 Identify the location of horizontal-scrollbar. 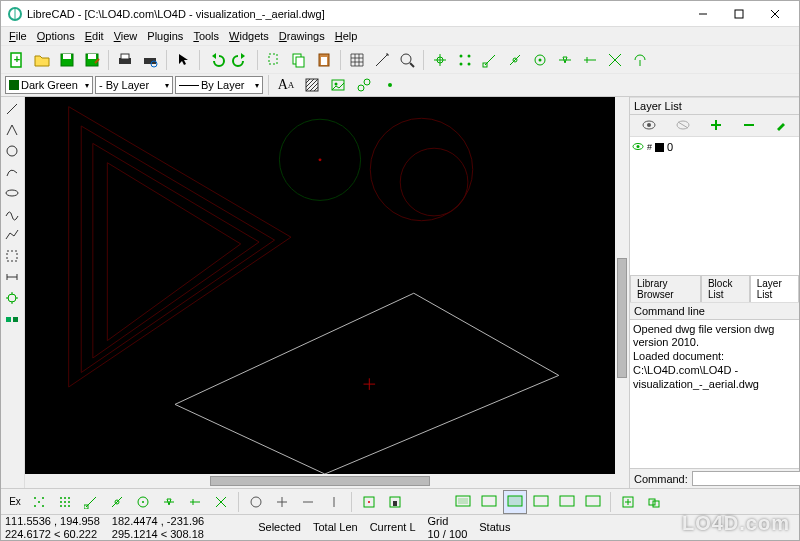
(320, 481).